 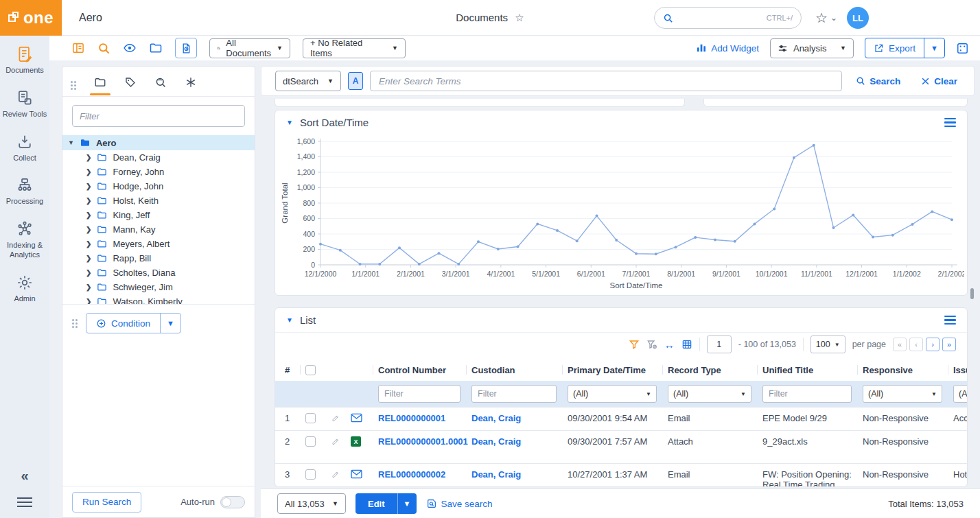 What do you see at coordinates (727, 18) in the screenshot?
I see `global-search: CTRL+/` at bounding box center [727, 18].